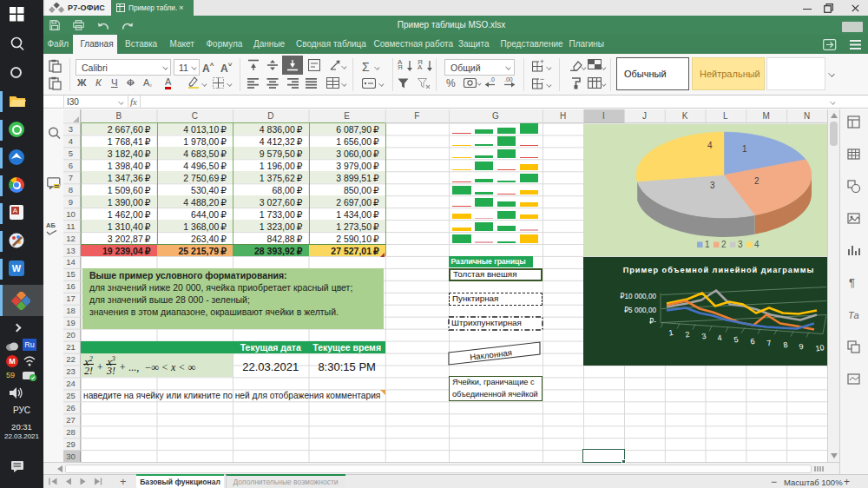  I want to click on svg-text: 10, so click(819, 347).